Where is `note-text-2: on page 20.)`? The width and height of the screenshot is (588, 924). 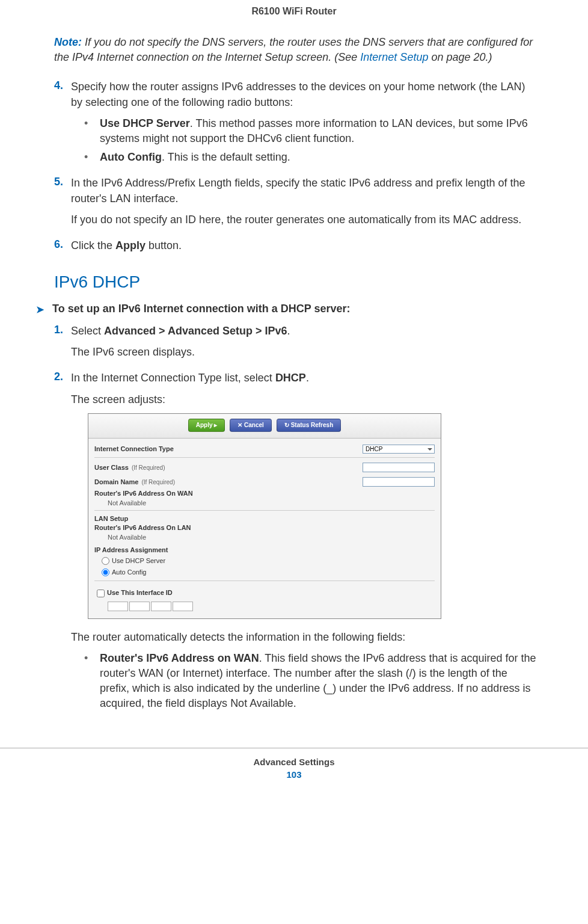 note-text-2: on page 20.) is located at coordinates (460, 57).